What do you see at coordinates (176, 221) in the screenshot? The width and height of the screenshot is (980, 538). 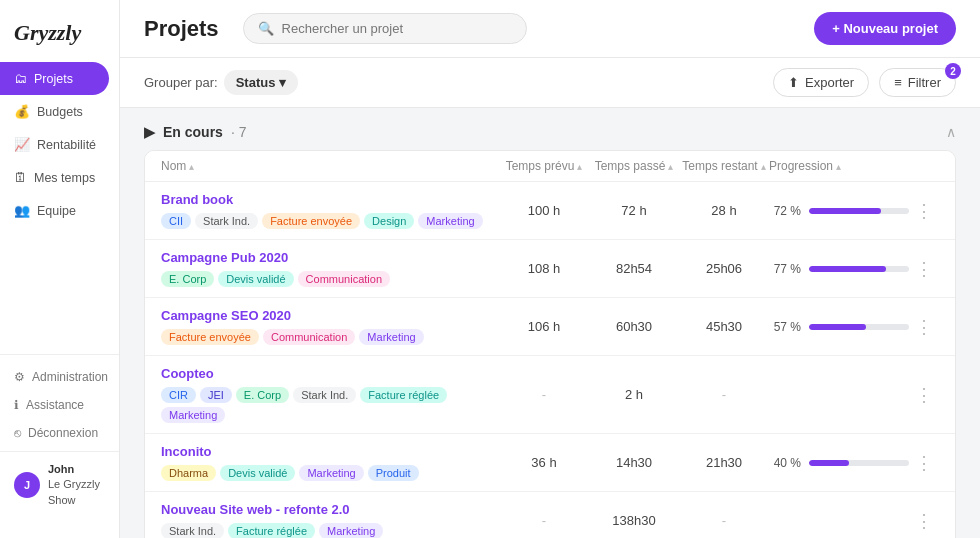 I see `tag-cii: CII` at bounding box center [176, 221].